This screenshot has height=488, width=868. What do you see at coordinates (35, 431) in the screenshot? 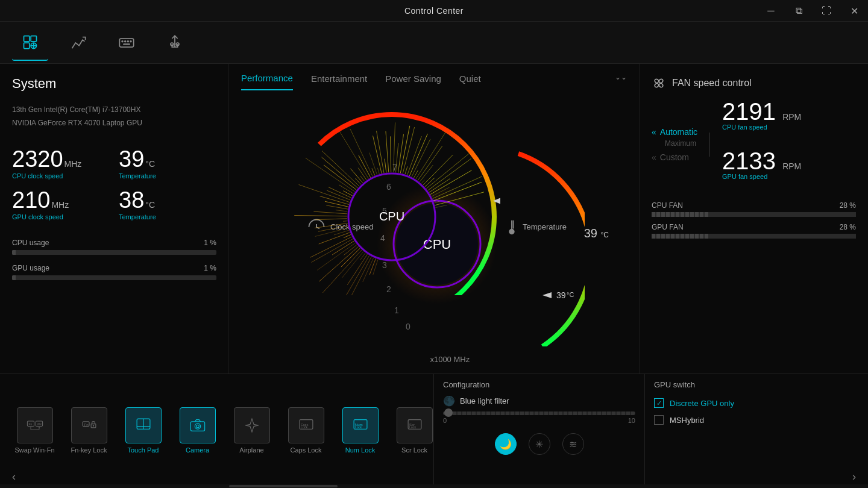
I see `shortcut-swap-win-fn: Fn Win Swap Win-Fn` at bounding box center [35, 431].